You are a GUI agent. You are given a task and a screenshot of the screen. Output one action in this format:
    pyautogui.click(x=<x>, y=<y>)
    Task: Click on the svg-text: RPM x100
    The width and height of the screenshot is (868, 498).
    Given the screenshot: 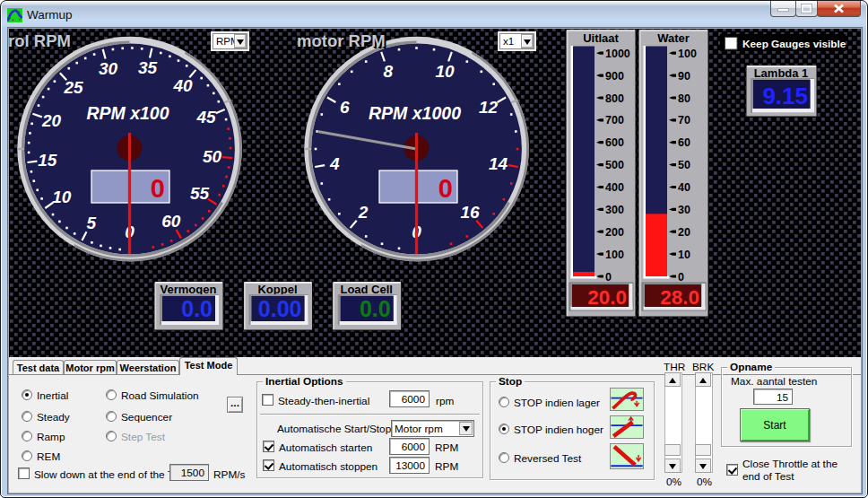 What is the action you would take?
    pyautogui.click(x=127, y=113)
    